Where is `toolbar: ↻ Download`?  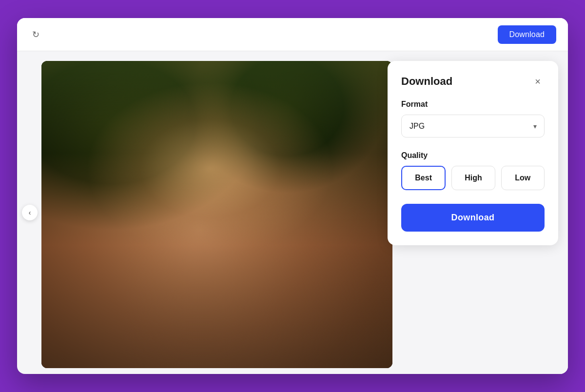 toolbar: ↻ Download is located at coordinates (292, 35).